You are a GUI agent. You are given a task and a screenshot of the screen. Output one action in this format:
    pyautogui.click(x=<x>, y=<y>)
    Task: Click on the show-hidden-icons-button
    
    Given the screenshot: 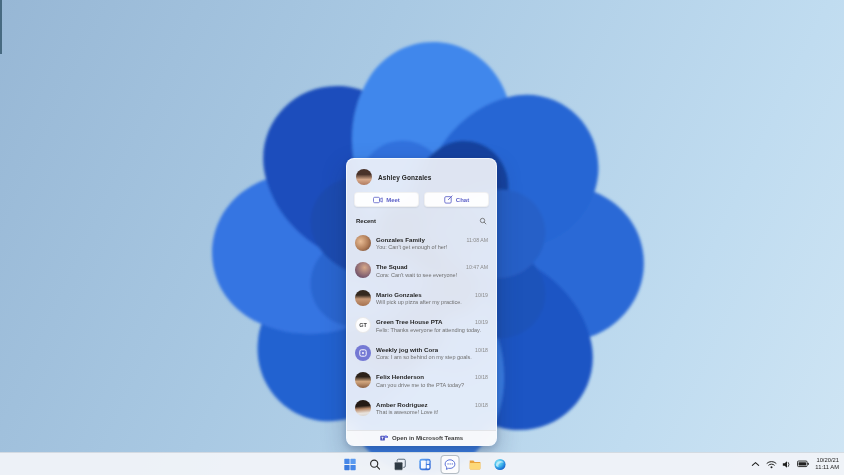 What is the action you would take?
    pyautogui.click(x=756, y=464)
    